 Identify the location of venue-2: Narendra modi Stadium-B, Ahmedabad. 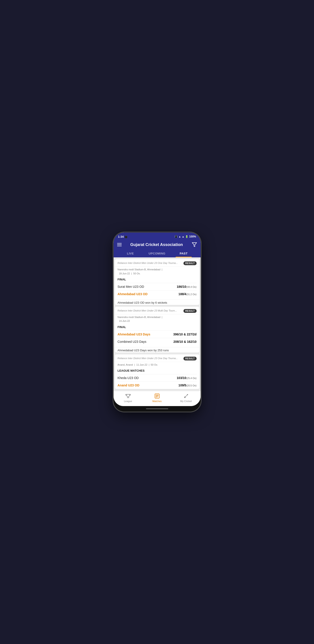
(139, 317).